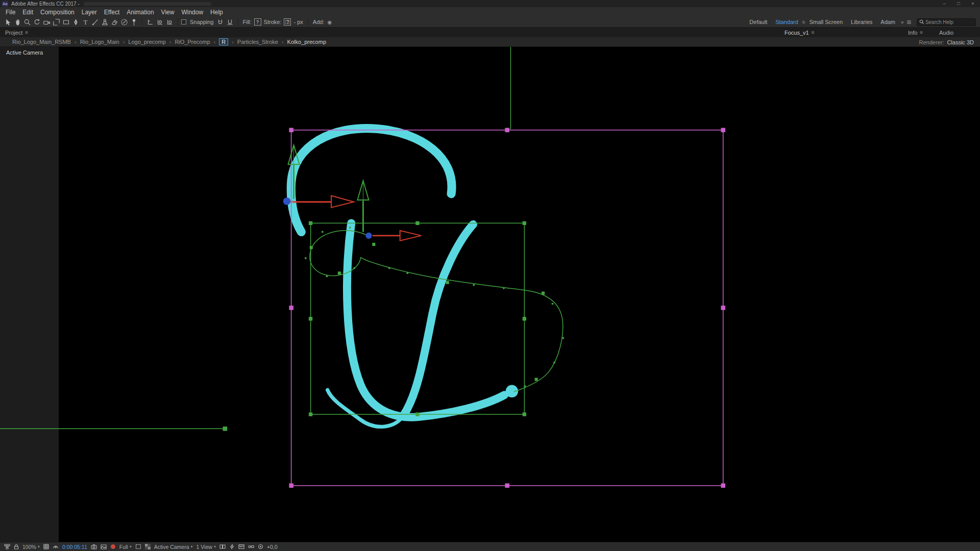 The width and height of the screenshot is (980, 551). Describe the element at coordinates (7, 547) in the screenshot. I see `flowchart-icon` at that location.